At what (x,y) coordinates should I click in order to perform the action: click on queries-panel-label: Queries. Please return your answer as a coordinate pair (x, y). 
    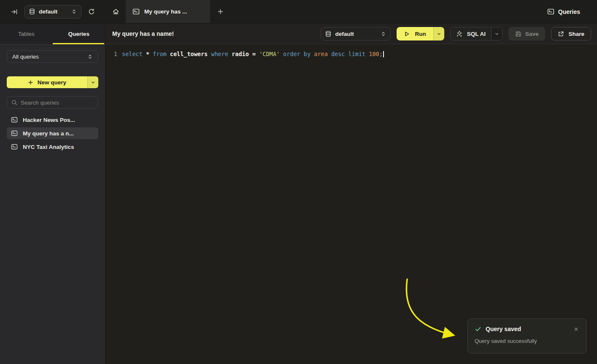
    Looking at the image, I should click on (569, 12).